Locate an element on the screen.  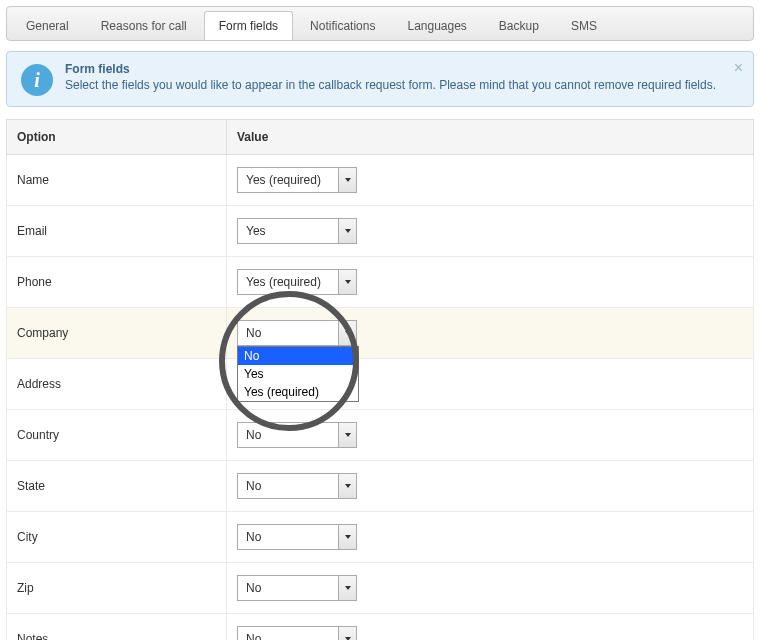
table-row: EmailYes is located at coordinates (380, 232).